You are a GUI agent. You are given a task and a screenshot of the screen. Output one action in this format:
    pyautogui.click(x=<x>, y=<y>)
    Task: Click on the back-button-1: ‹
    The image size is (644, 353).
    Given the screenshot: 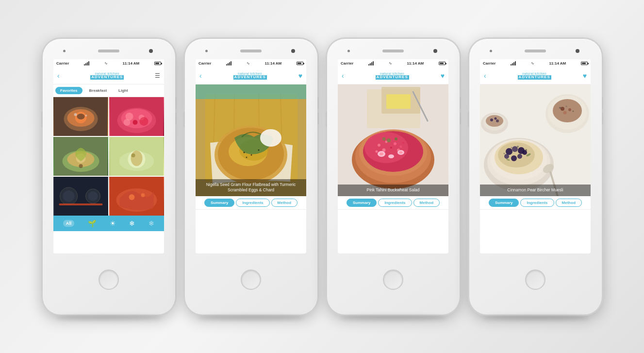 What is the action you would take?
    pyautogui.click(x=58, y=76)
    